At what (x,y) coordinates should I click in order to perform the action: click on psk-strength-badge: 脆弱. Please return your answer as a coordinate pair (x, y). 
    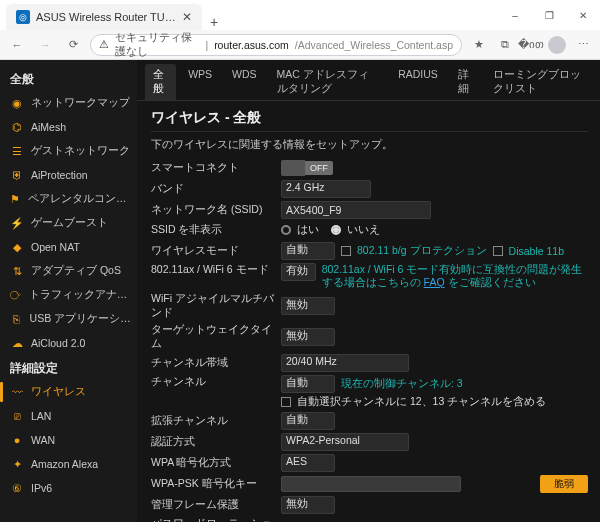
    Looking at the image, I should click on (564, 484).